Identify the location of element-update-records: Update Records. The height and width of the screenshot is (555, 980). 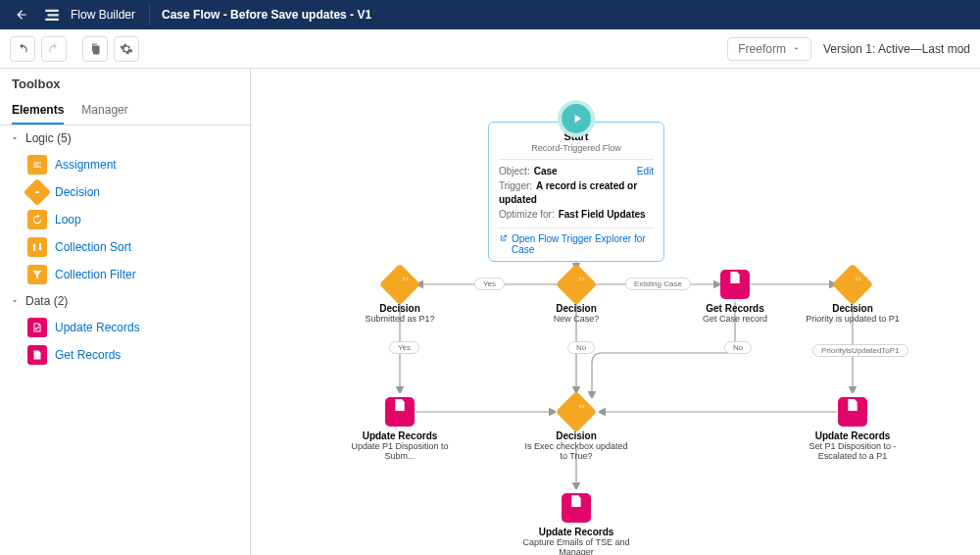
(133, 328).